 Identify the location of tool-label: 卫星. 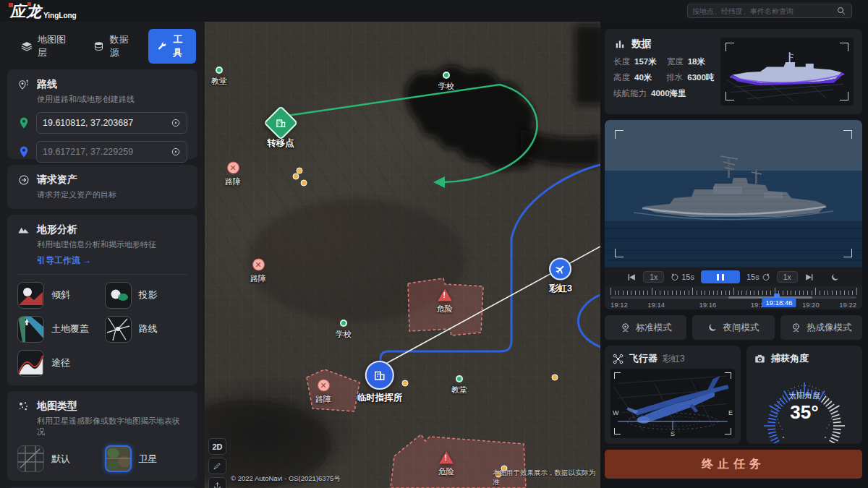
(148, 459).